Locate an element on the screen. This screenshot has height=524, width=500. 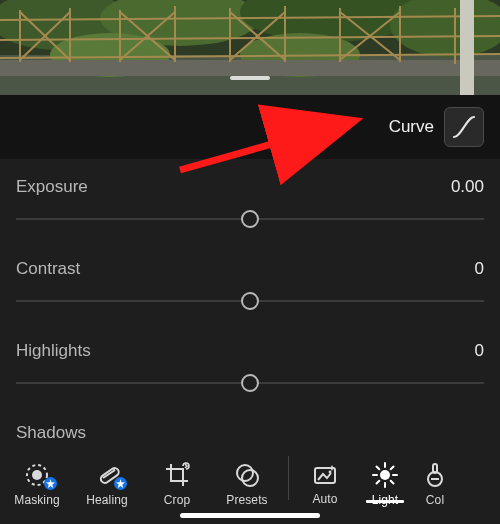
curve-button is located at coordinates (464, 127).